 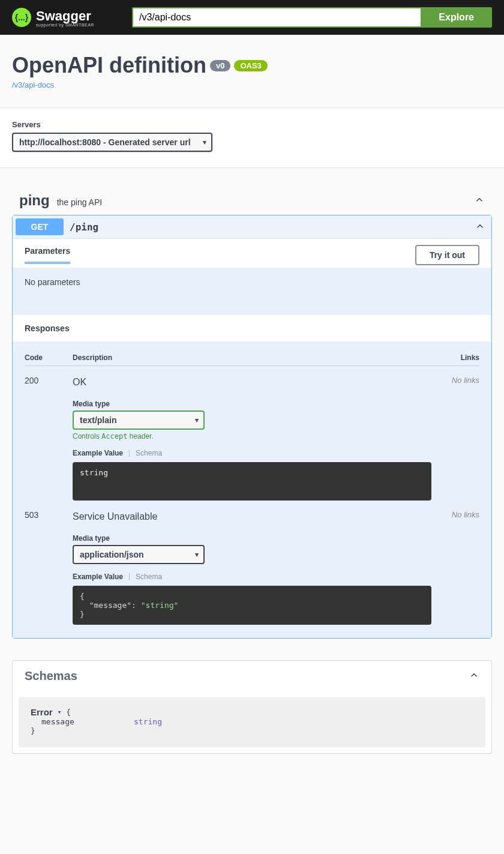 What do you see at coordinates (220, 66) in the screenshot?
I see `version-badge: v0` at bounding box center [220, 66].